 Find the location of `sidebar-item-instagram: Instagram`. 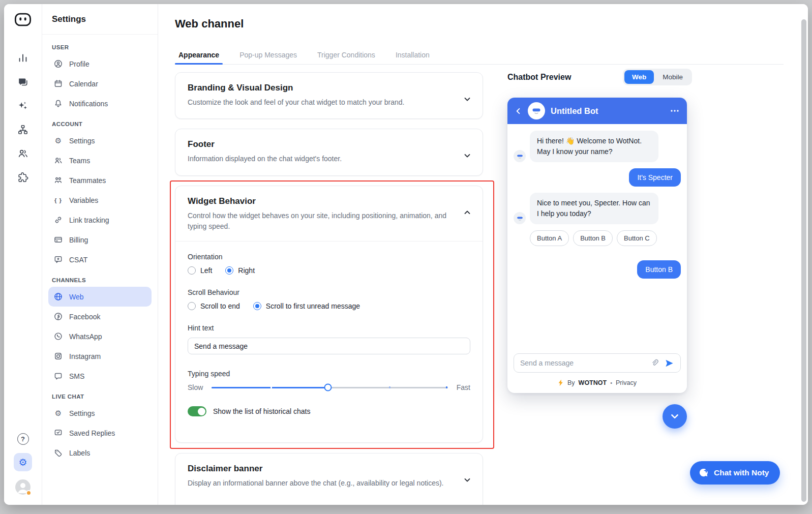

sidebar-item-instagram: Instagram is located at coordinates (100, 356).